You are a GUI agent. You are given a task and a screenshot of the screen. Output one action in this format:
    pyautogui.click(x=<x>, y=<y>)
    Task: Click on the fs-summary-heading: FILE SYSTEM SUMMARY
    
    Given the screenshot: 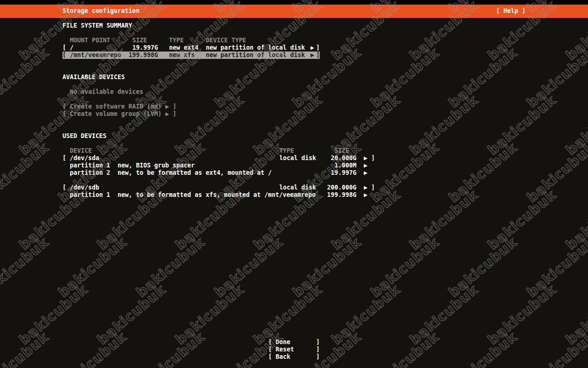 What is the action you would take?
    pyautogui.click(x=97, y=26)
    